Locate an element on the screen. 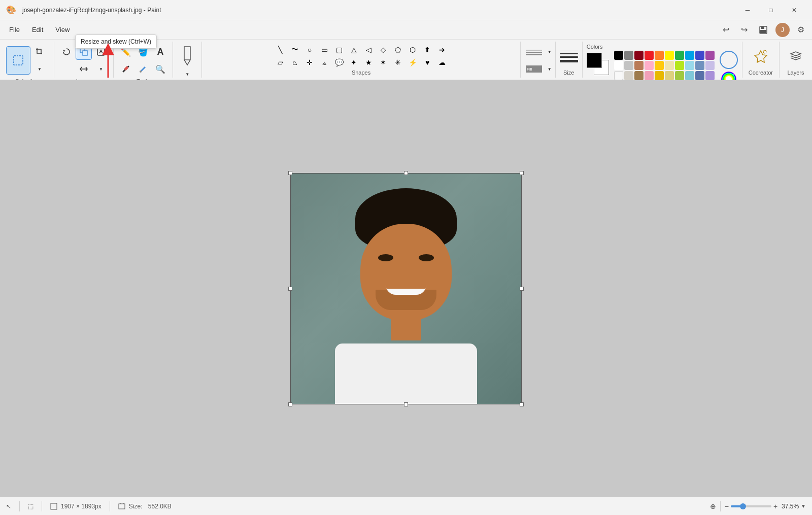 Image resolution: width=812 pixels, height=515 pixels. handle-top-right is located at coordinates (522, 173).